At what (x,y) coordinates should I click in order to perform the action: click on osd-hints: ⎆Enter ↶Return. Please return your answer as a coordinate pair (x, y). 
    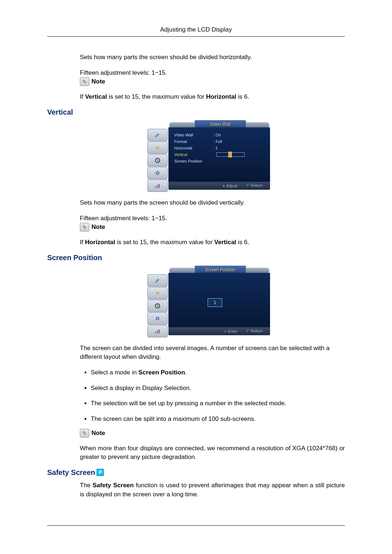
    Looking at the image, I should click on (219, 331).